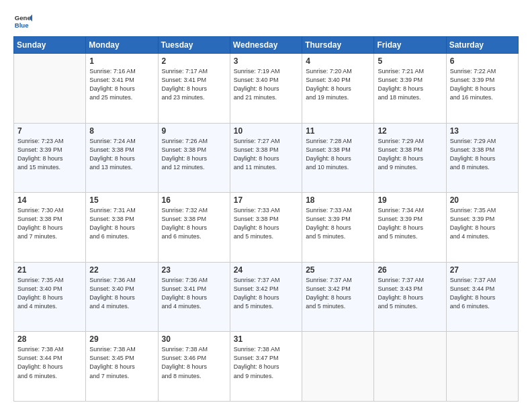  What do you see at coordinates (194, 224) in the screenshot?
I see `day-info: Sunrise: 7:32 AMSunset: 3:38 PMDaylight:…` at bounding box center [194, 224].